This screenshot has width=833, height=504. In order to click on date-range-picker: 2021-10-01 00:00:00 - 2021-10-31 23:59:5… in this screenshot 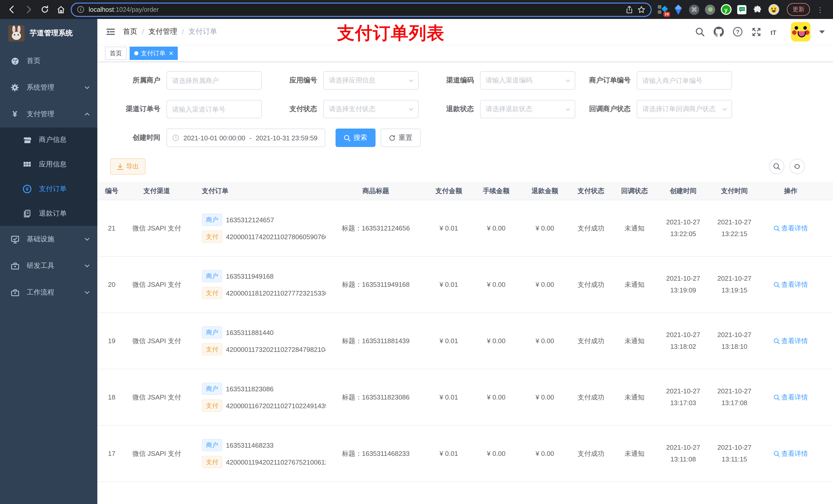, I will do `click(246, 138)`.